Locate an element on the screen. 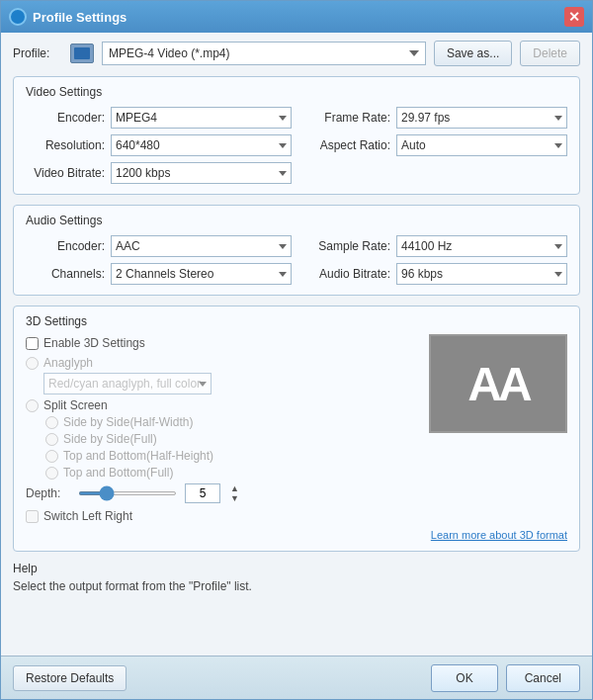 The height and width of the screenshot is (700, 593). profile-select: MPEG-4 Video (*.mp4) is located at coordinates (264, 53).